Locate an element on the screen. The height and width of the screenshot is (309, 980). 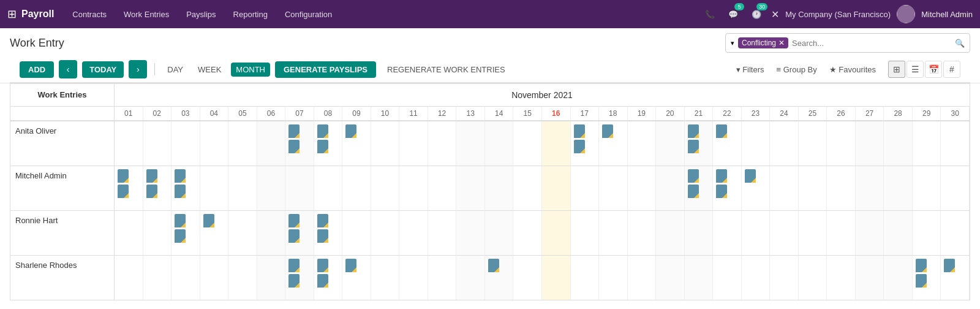
prev-button: ‹ is located at coordinates (68, 69).